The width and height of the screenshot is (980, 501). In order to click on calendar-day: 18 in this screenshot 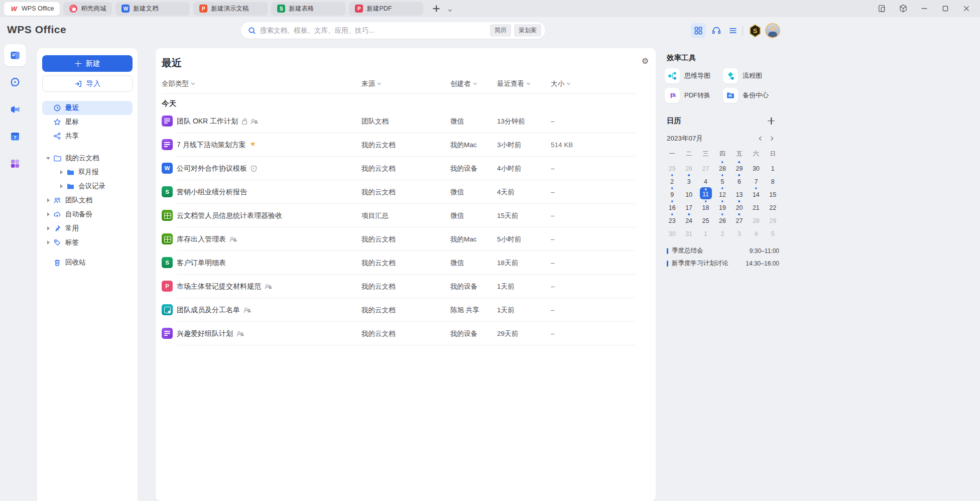, I will do `click(706, 206)`.